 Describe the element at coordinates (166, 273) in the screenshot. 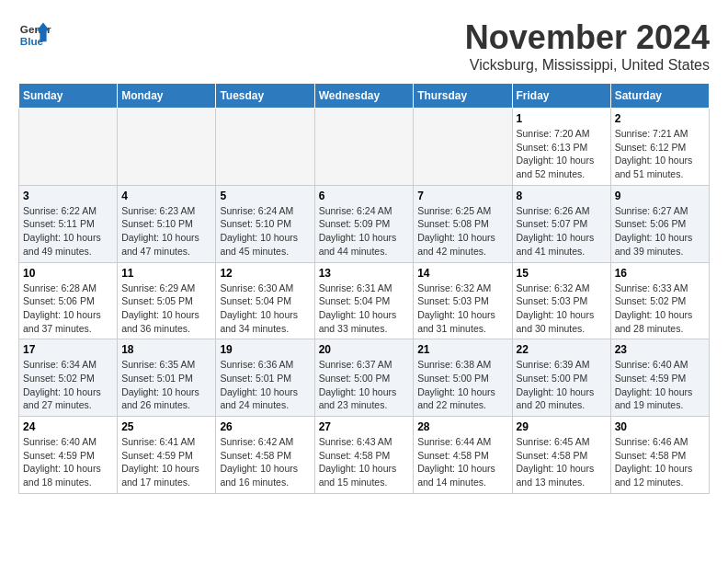

I see `day-number: 11` at that location.